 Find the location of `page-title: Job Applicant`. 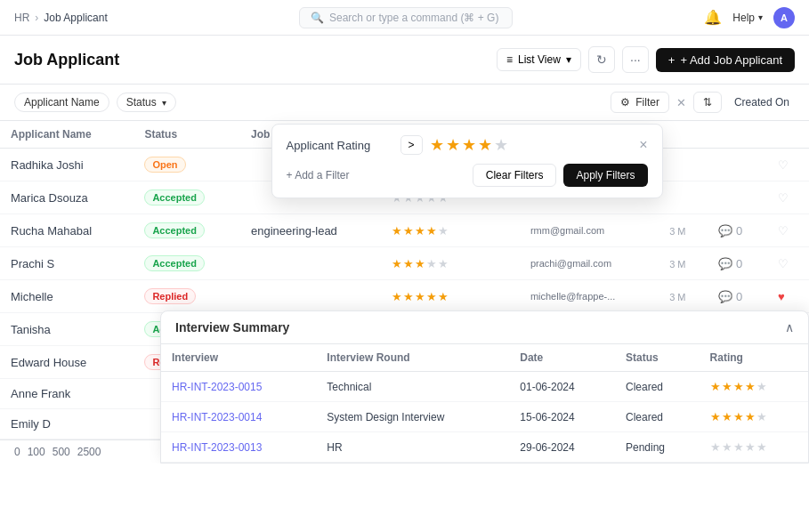

page-title: Job Applicant is located at coordinates (67, 60).